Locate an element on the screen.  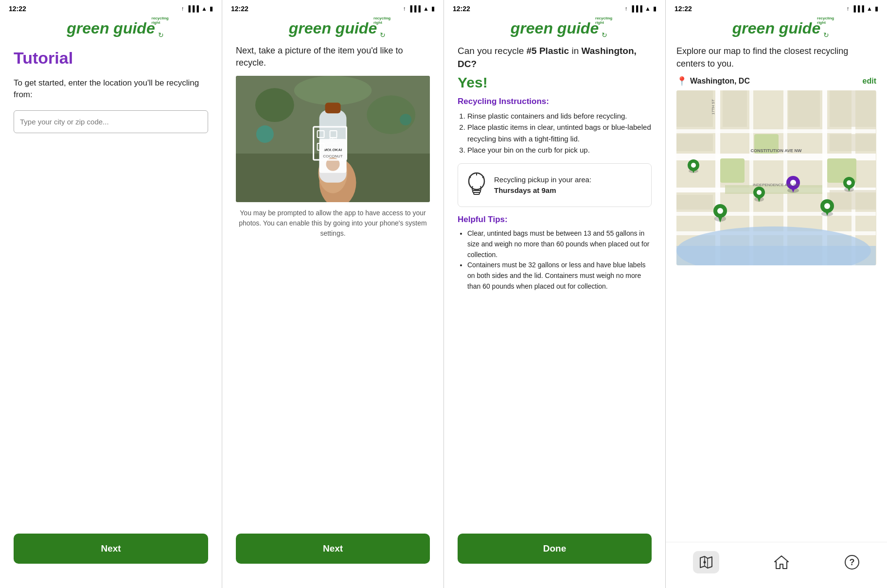
logo-area-1: green guide recyclingright ↻ is located at coordinates (111, 28).